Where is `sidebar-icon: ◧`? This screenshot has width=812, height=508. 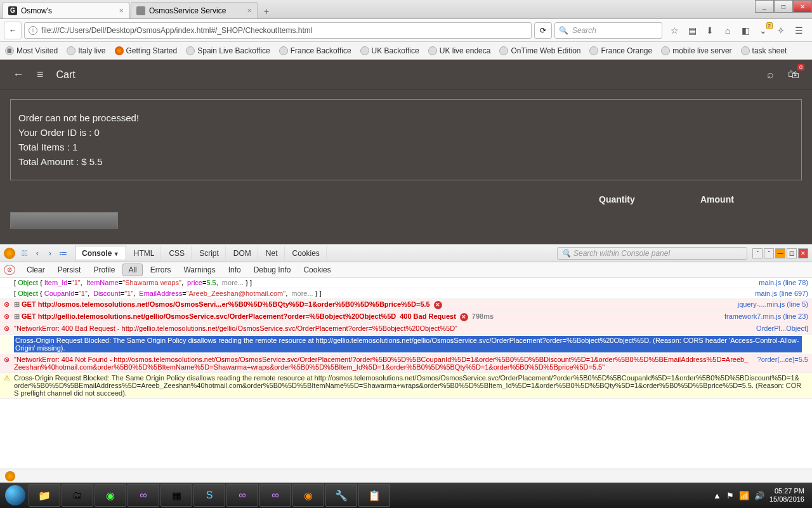
sidebar-icon: ◧ is located at coordinates (745, 30).